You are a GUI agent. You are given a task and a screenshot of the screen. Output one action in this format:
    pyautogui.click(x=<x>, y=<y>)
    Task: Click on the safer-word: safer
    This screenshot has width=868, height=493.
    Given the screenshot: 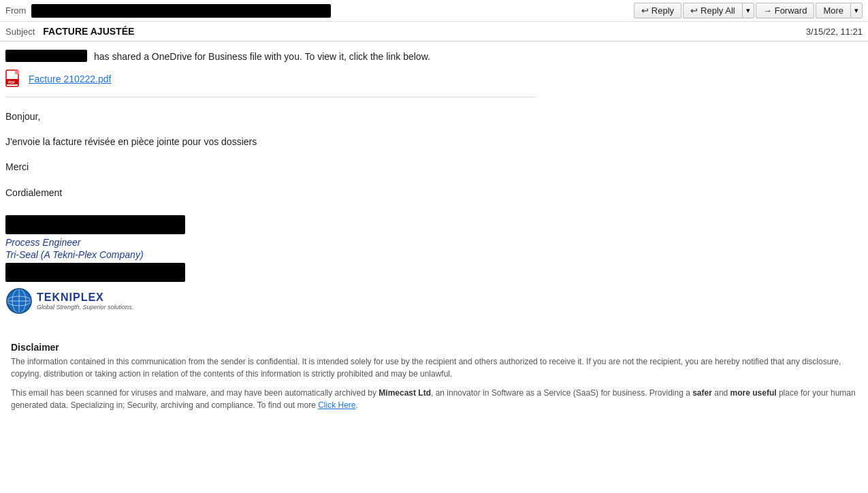 What is the action you would take?
    pyautogui.click(x=703, y=393)
    